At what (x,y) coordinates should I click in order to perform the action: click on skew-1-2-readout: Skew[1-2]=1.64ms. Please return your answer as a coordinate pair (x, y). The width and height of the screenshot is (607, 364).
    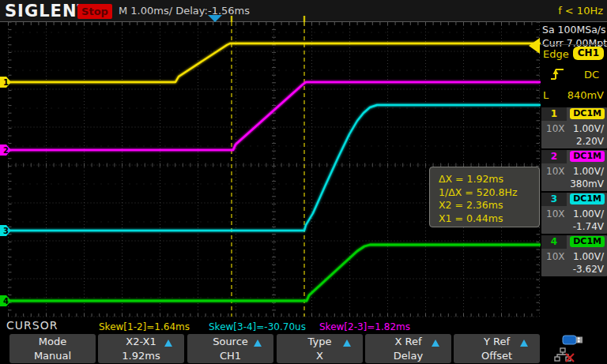
    Looking at the image, I should click on (144, 327).